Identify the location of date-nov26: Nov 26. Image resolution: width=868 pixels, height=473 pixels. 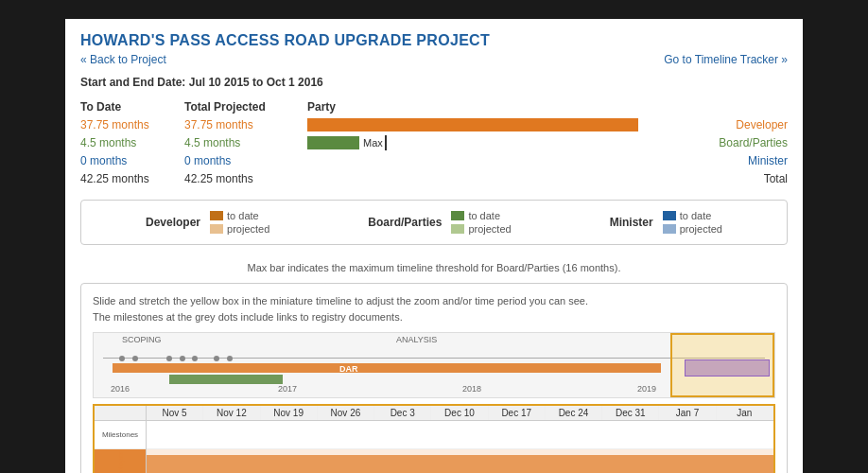
(346, 412).